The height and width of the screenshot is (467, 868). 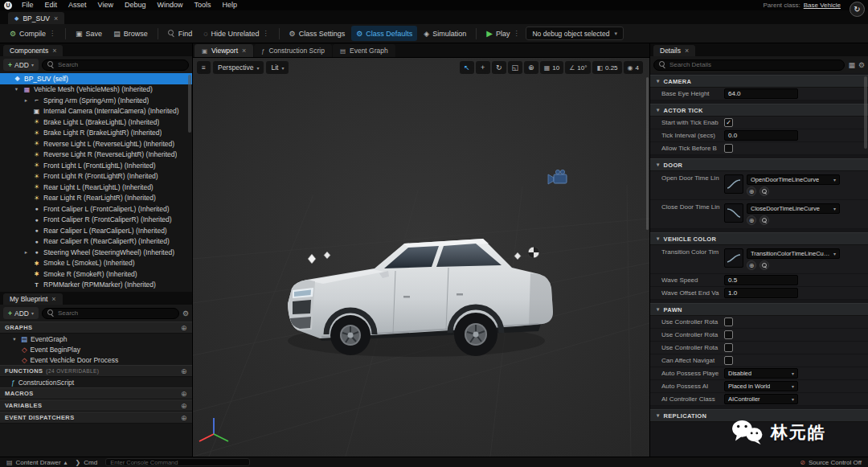 What do you see at coordinates (467, 68) in the screenshot?
I see `select-tool-button` at bounding box center [467, 68].